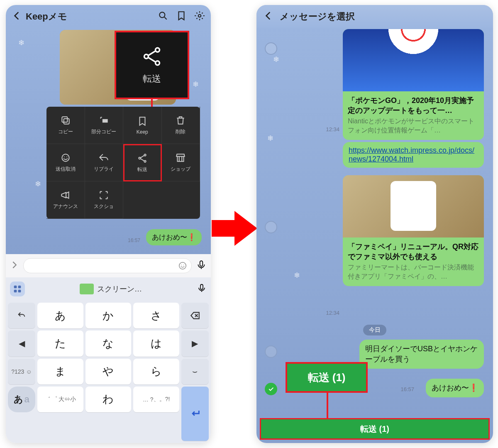  I want to click on key-ka: か, so click(109, 316).